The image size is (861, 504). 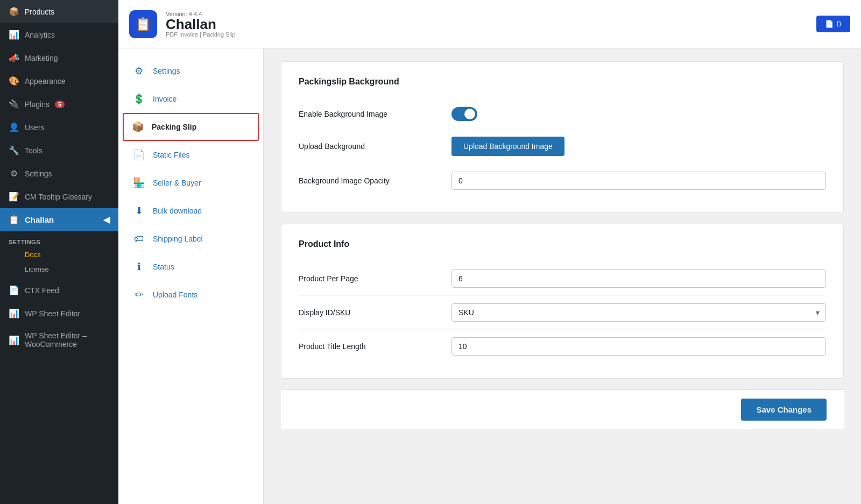 I want to click on sidebar-item-plugins: 🔌 Plugins 5, so click(x=59, y=104).